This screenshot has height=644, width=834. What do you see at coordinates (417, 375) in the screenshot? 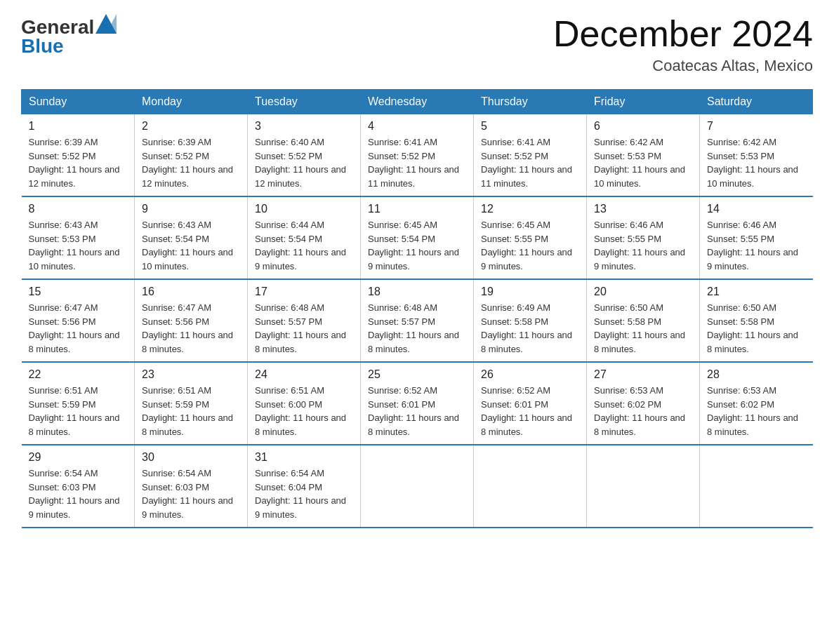
I see `day-number: 25` at bounding box center [417, 375].